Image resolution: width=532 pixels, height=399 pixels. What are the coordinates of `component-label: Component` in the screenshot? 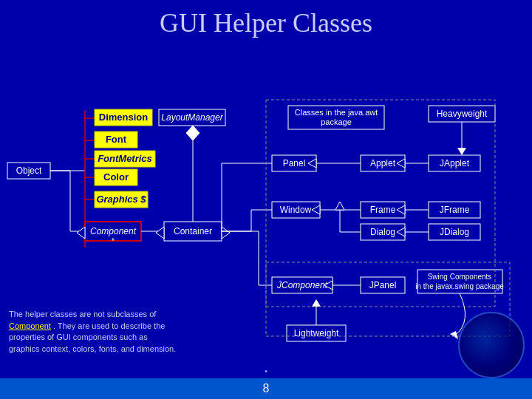 It's located at (114, 231).